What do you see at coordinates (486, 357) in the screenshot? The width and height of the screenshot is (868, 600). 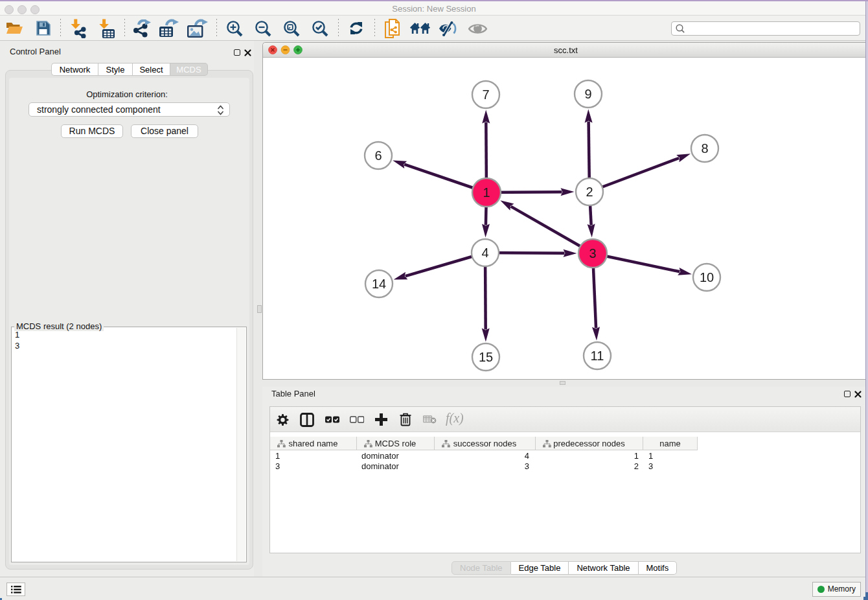 I see `svg-text: 15` at bounding box center [486, 357].